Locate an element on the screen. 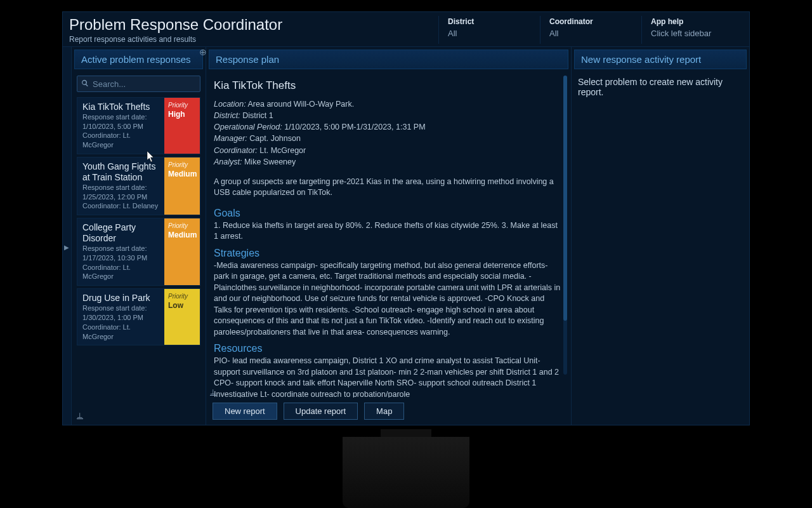 The height and width of the screenshot is (508, 812). rail-expand-icon: ▶ is located at coordinates (67, 248).